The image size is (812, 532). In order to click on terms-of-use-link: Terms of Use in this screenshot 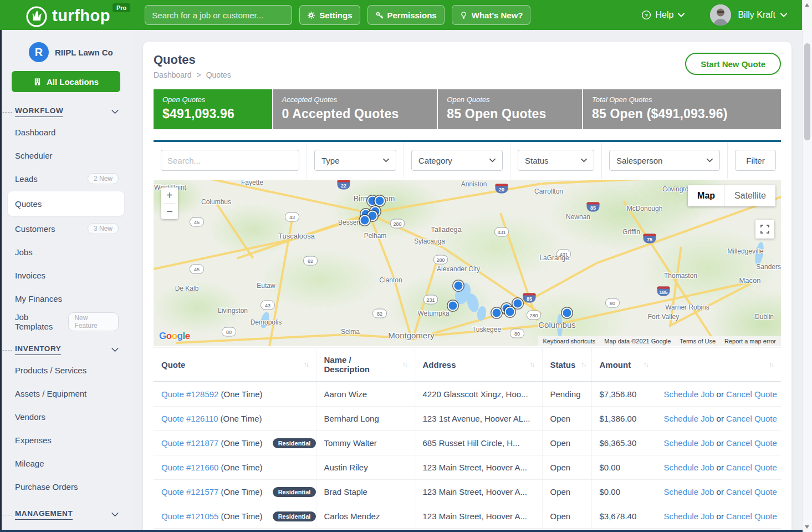, I will do `click(697, 341)`.